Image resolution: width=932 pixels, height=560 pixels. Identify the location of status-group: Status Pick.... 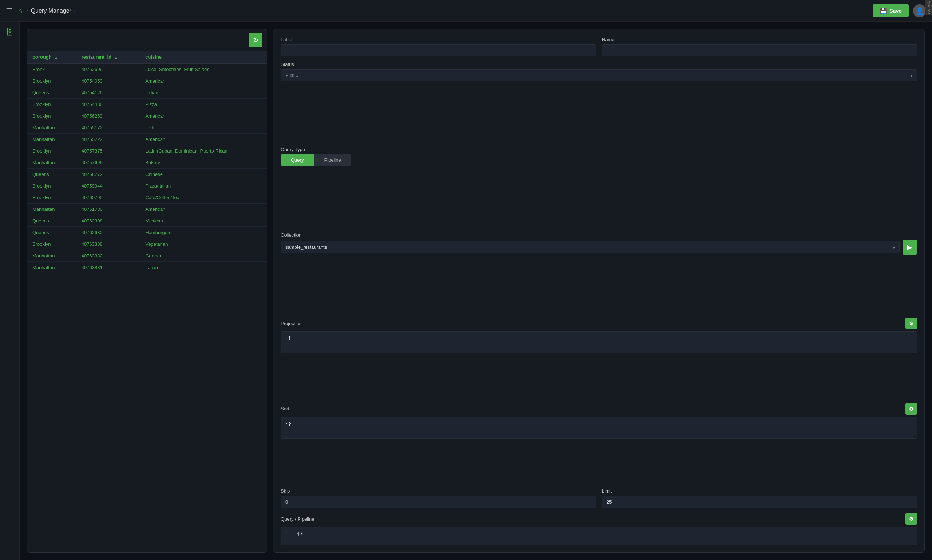
(599, 102).